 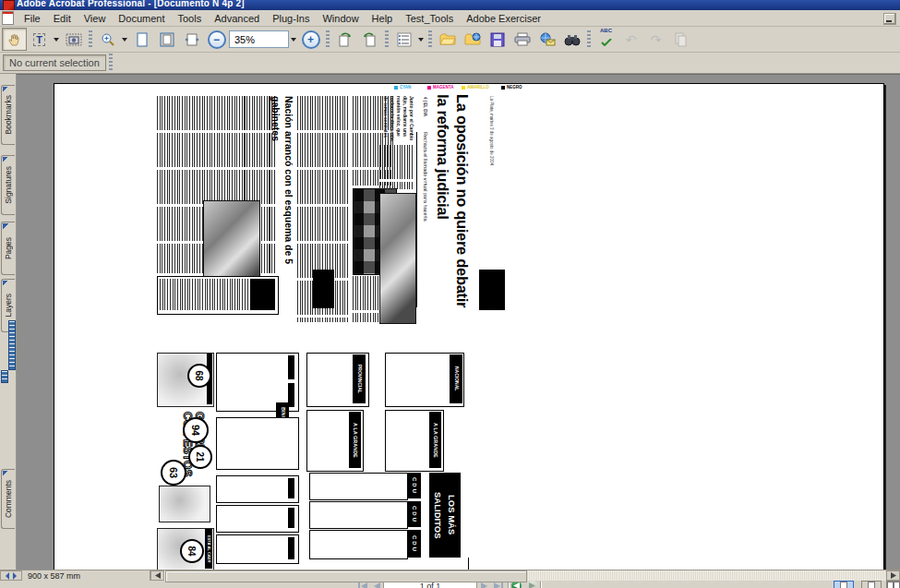 What do you see at coordinates (503, 88) in the screenshot?
I see `black-swatch-icon` at bounding box center [503, 88].